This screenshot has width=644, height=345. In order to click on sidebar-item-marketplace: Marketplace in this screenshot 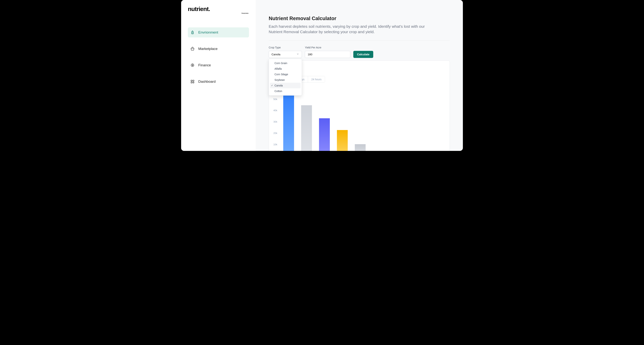, I will do `click(218, 49)`.